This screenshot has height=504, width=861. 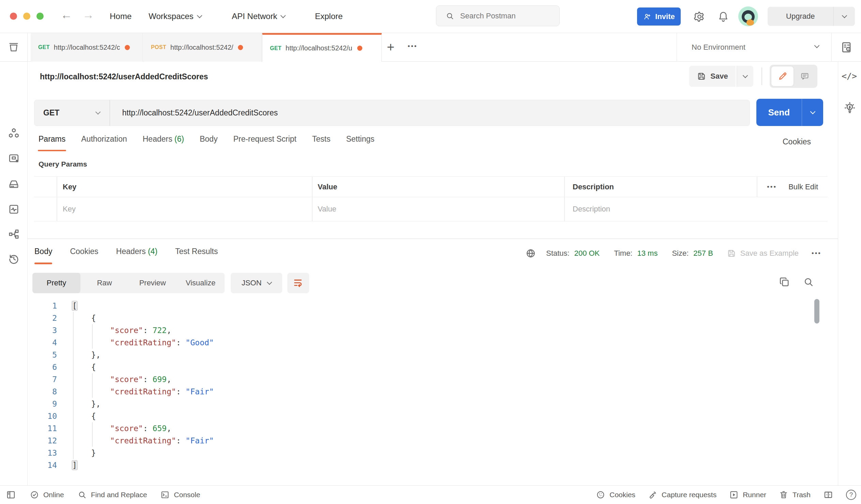 I want to click on tab-pre-request-script: Pre-request Script, so click(x=264, y=143).